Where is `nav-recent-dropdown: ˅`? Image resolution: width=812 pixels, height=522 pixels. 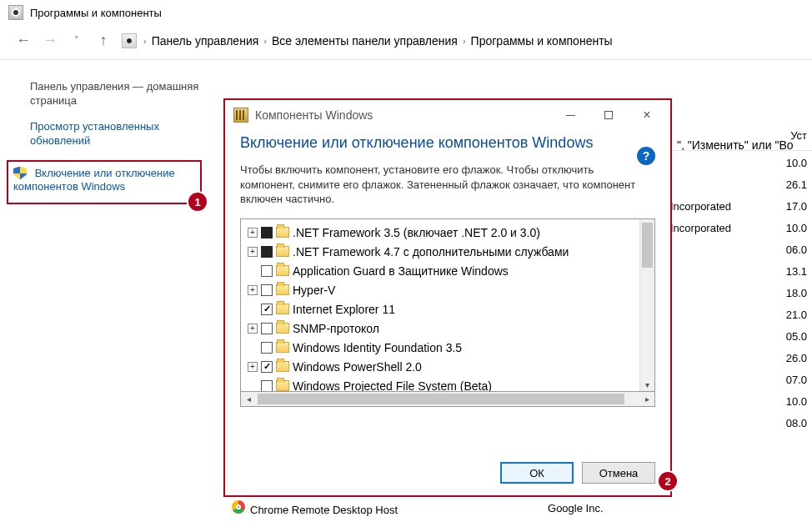 nav-recent-dropdown: ˅ is located at coordinates (77, 40).